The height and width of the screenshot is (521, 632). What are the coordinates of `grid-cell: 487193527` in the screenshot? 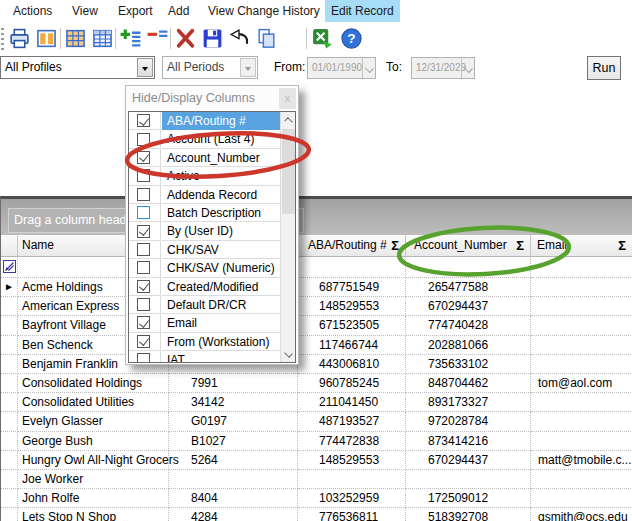 It's located at (352, 422).